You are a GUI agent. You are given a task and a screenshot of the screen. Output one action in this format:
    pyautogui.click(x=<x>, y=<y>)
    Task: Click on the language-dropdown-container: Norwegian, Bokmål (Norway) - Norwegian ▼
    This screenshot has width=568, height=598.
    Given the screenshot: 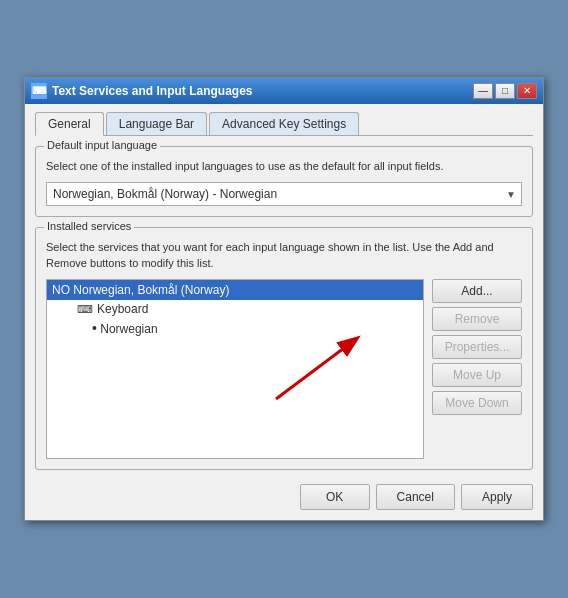 What is the action you would take?
    pyautogui.click(x=284, y=194)
    